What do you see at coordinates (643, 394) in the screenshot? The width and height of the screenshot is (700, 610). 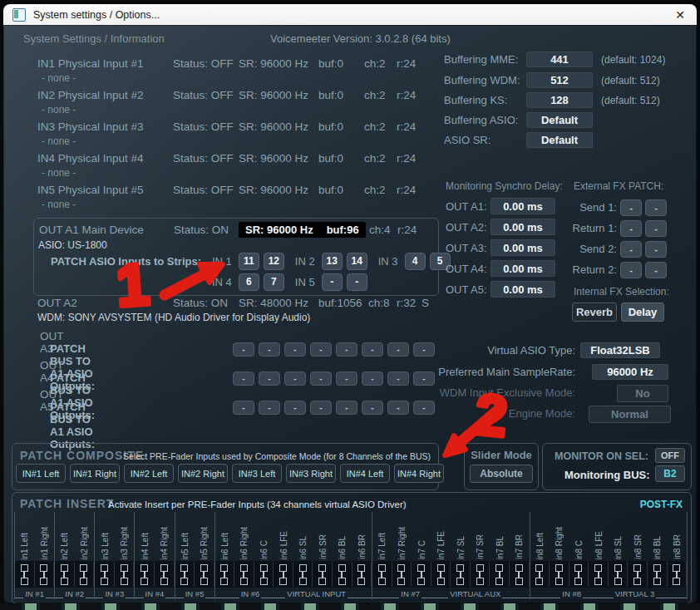 I see `engine-option-value: No` at bounding box center [643, 394].